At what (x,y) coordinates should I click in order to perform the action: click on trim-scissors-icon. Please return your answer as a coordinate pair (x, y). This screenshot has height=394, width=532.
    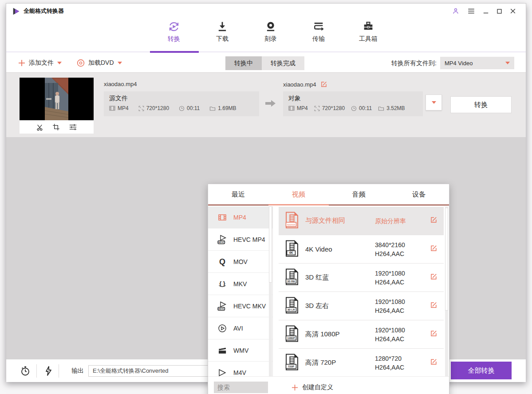
    Looking at the image, I should click on (40, 127).